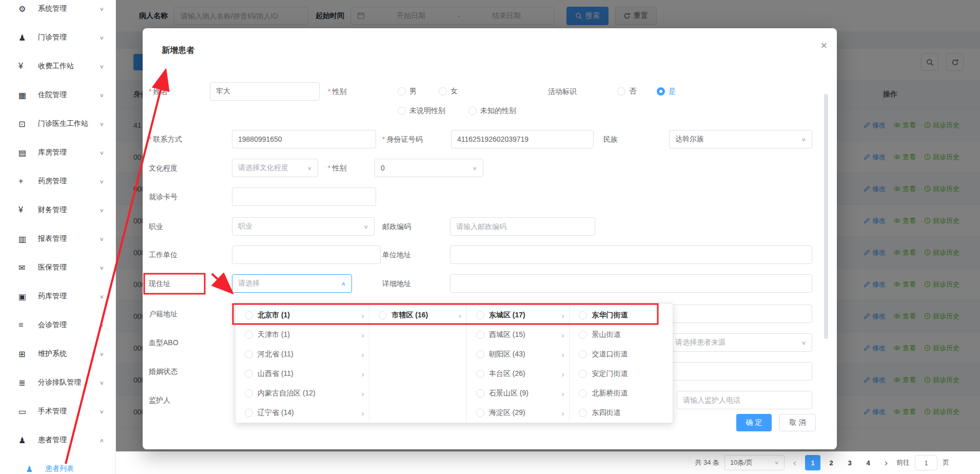 This screenshot has height=474, width=980. What do you see at coordinates (302, 354) in the screenshot?
I see `cascader-option: 河北省 (11) ›` at bounding box center [302, 354].